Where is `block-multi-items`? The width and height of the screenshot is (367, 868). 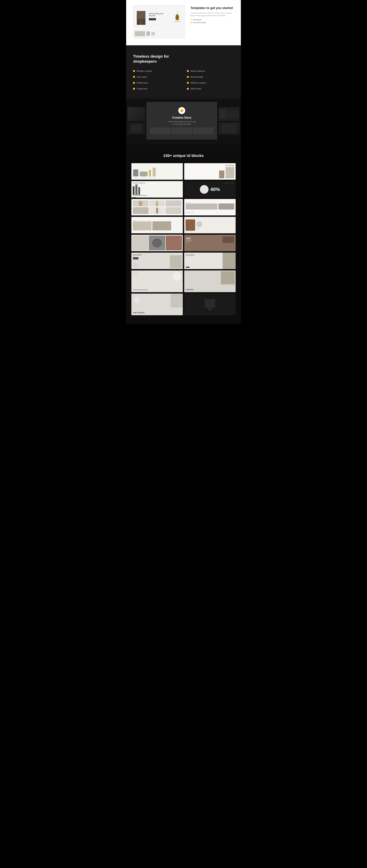
block-multi-items is located at coordinates (157, 207).